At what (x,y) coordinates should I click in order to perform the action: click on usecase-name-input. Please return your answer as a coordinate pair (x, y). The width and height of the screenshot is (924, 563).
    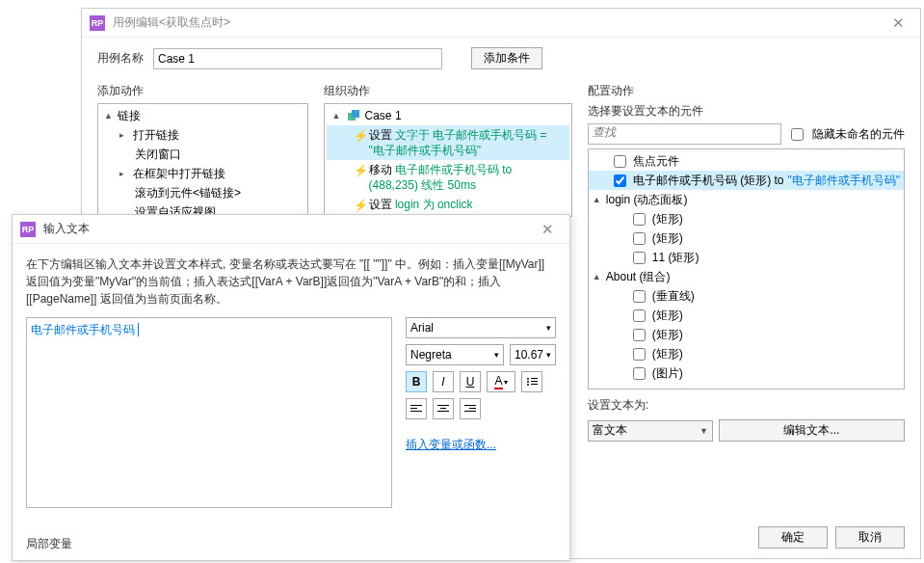
    Looking at the image, I should click on (298, 59).